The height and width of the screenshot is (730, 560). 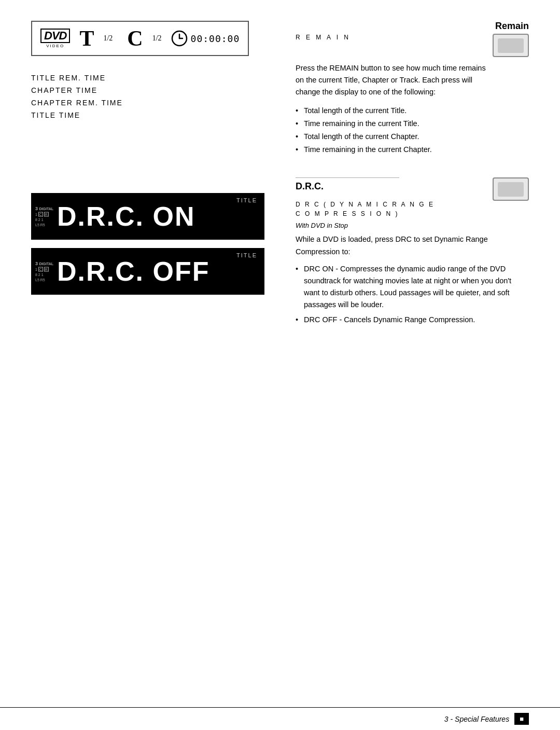 What do you see at coordinates (108, 38) in the screenshot?
I see `osd-title-fraction: 1/2` at bounding box center [108, 38].